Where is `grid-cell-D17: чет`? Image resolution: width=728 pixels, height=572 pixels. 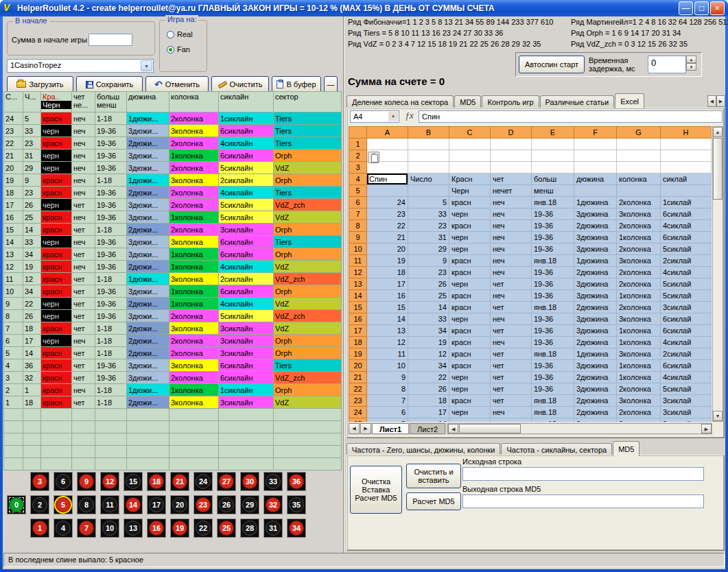 grid-cell-D17: чет is located at coordinates (511, 331).